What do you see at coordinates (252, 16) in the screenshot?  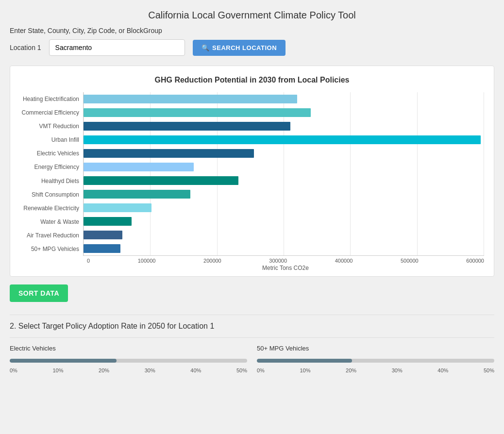 I see `page-title: California Local Government Climate Poli…` at bounding box center [252, 16].